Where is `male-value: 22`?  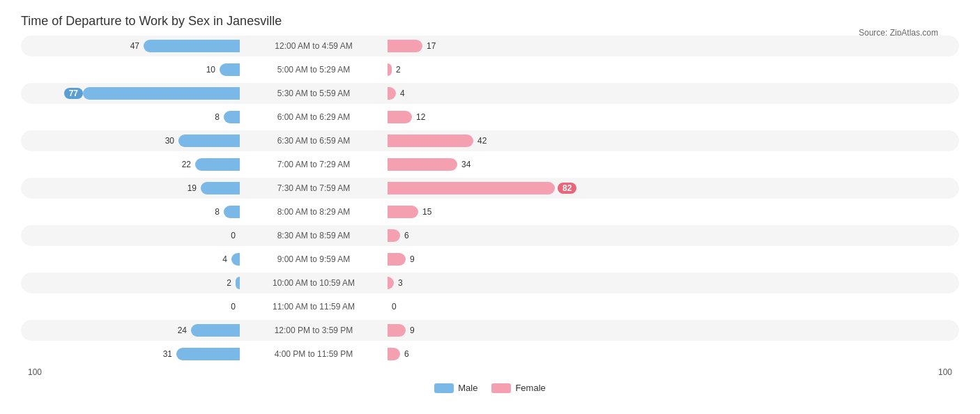 male-value: 22 is located at coordinates (183, 164).